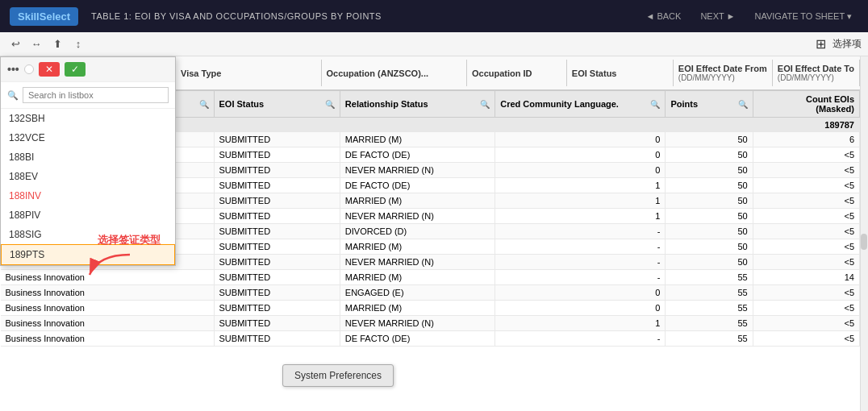 This screenshot has height=411, width=868. I want to click on toolbar-icon-1: ↩, so click(15, 44).